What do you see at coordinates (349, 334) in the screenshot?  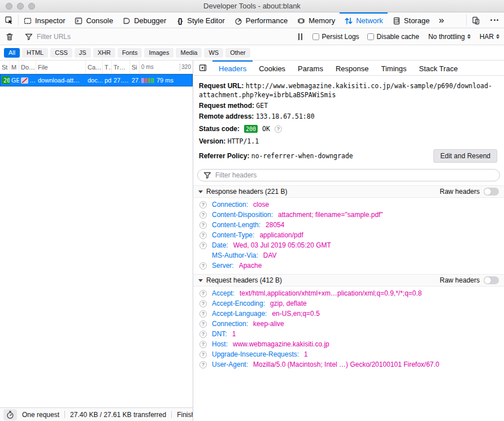 I see `header-row: ? DNT: 1` at bounding box center [349, 334].